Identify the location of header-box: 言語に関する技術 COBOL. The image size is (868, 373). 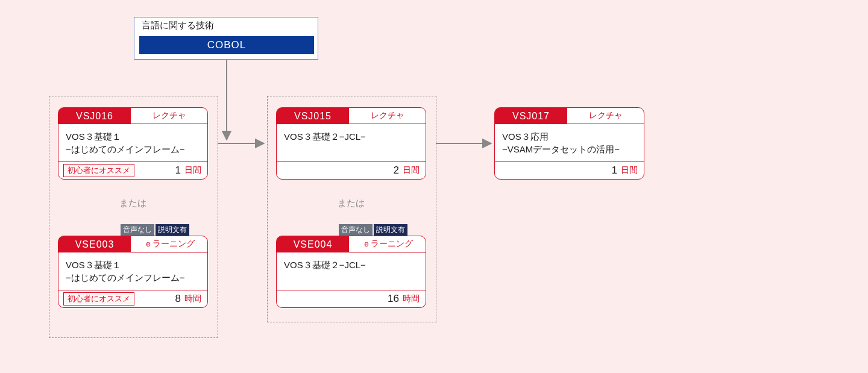
(226, 39).